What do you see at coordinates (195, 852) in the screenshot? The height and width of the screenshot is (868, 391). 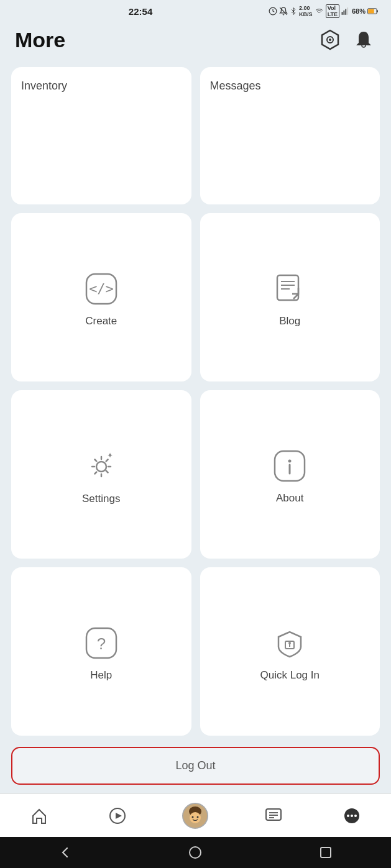 I see `system-nav-bar` at bounding box center [195, 852].